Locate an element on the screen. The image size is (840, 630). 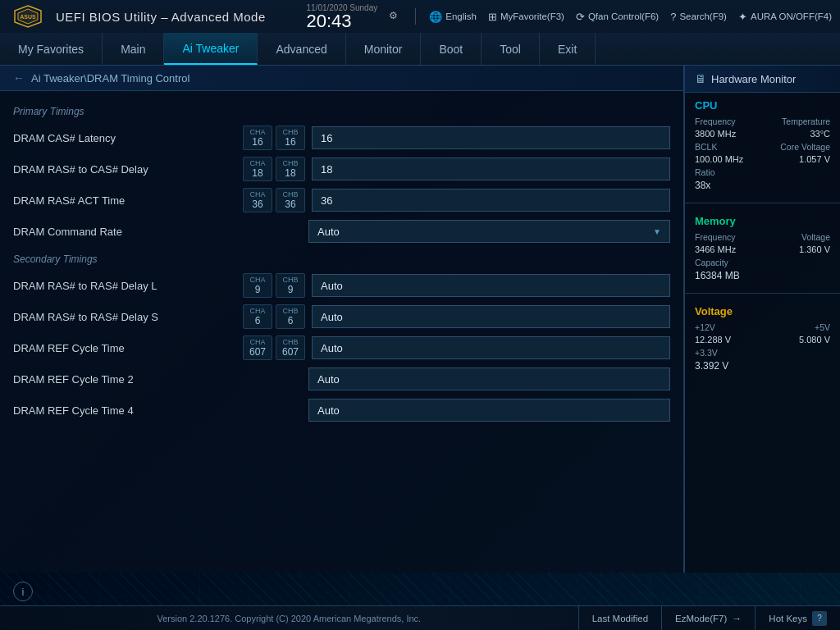
hot-keys-key-icon: ? is located at coordinates (819, 619).